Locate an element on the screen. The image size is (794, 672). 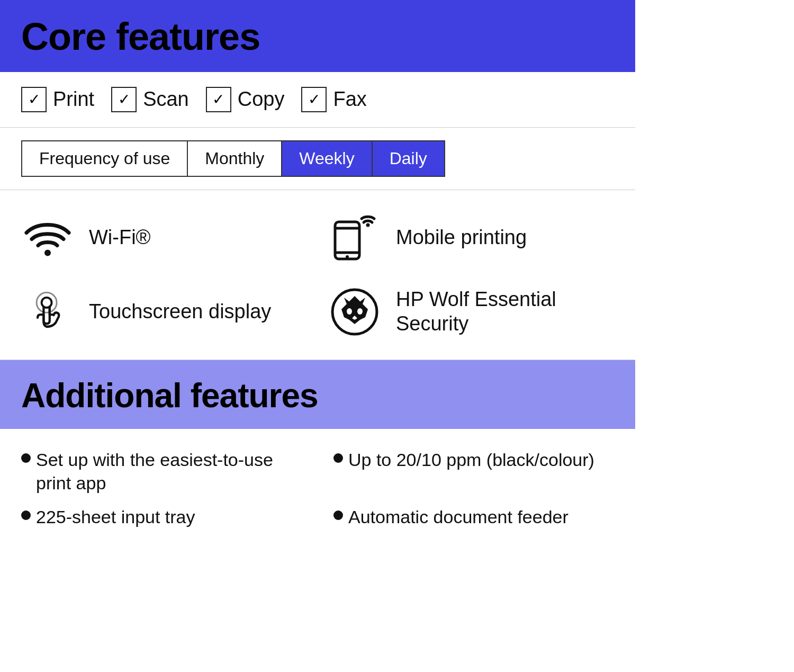
frequency-table: Frequency of use Monthly Weekly Daily is located at coordinates (233, 159).